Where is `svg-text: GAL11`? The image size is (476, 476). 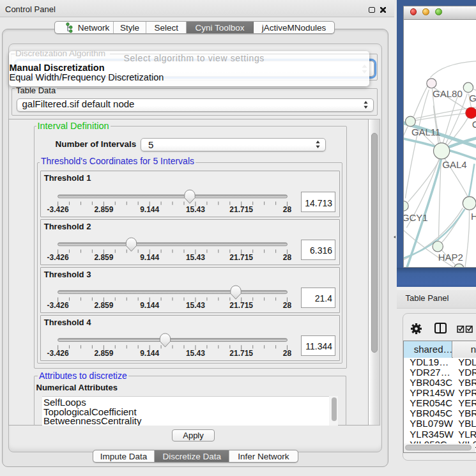
svg-text: GAL11 is located at coordinates (426, 132).